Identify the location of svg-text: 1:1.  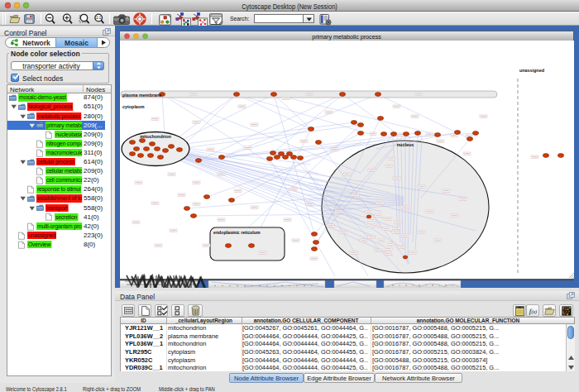
(99, 18).